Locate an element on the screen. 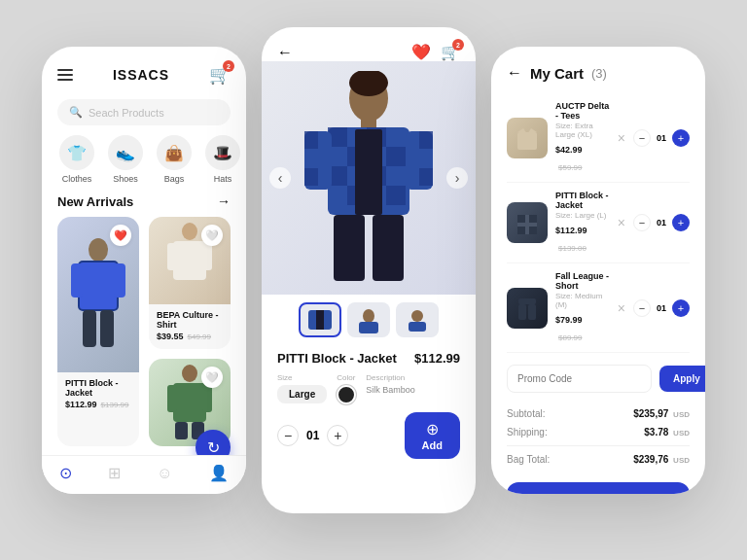  product-card-2: 🤍 BEPA Culture - Shirt $39.55 $49.99 is located at coordinates (190, 283).